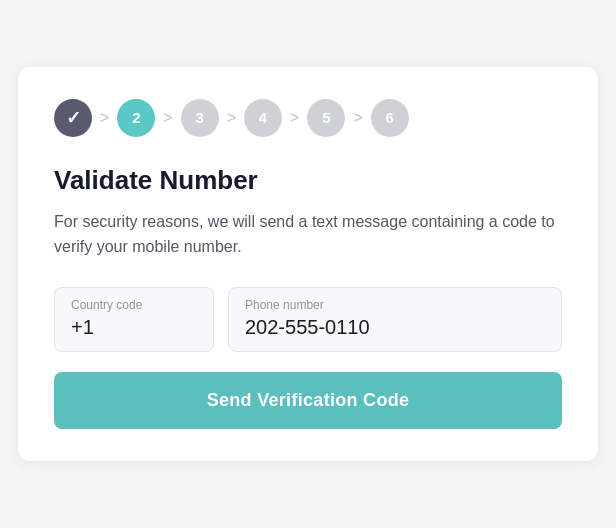 This screenshot has width=616, height=528. What do you see at coordinates (326, 118) in the screenshot?
I see `step-5-label: 5` at bounding box center [326, 118].